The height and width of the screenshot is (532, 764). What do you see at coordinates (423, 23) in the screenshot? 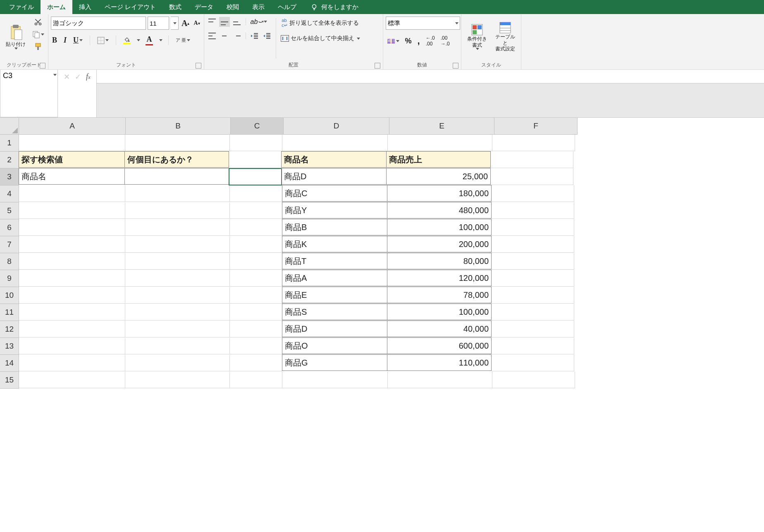
I see `number-format-select` at bounding box center [423, 23].